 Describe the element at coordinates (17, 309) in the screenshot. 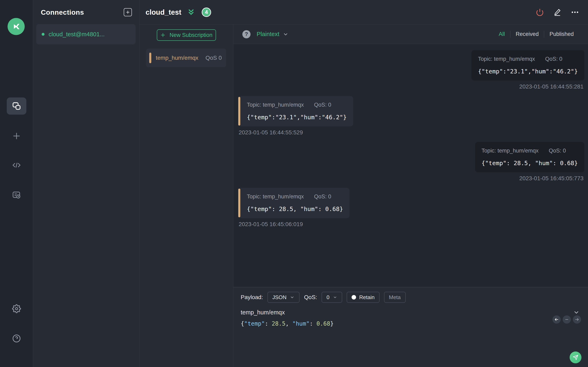

I see `sidebar-settings-button` at that location.